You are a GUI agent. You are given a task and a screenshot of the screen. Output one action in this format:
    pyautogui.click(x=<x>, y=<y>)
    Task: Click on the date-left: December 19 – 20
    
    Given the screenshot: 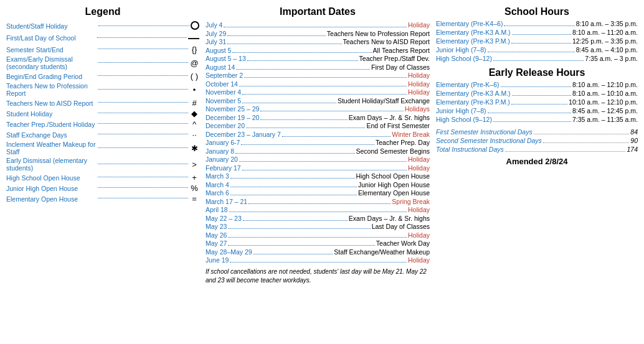 What is the action you would take?
    pyautogui.click(x=232, y=118)
    